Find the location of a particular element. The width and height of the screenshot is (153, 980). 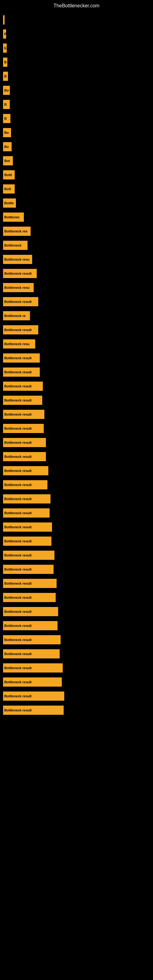

bar-item: Bottle is located at coordinates (10, 203).